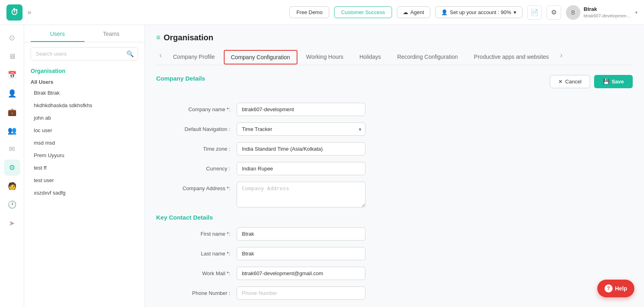 This screenshot has width=644, height=307. Describe the element at coordinates (394, 218) in the screenshot. I see `key-contact-title: Key Contact Details` at that location.